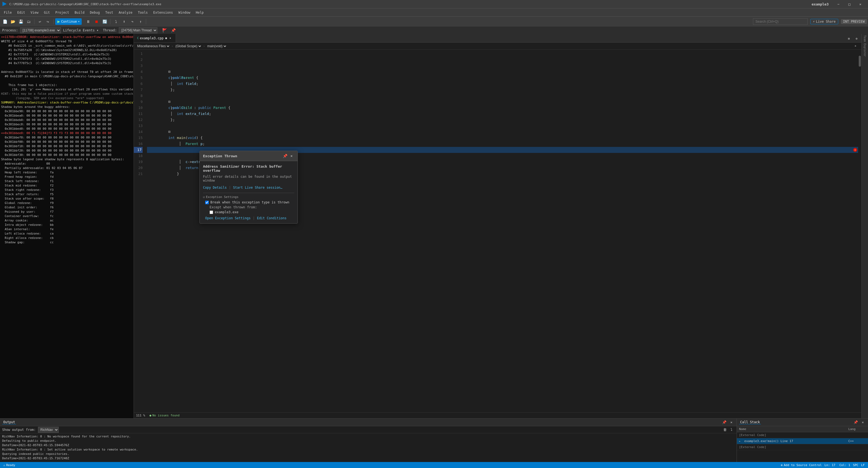 This screenshot has height=468, width=868. Describe the element at coordinates (860, 61) in the screenshot. I see `editor-scroll-thumb` at that location.